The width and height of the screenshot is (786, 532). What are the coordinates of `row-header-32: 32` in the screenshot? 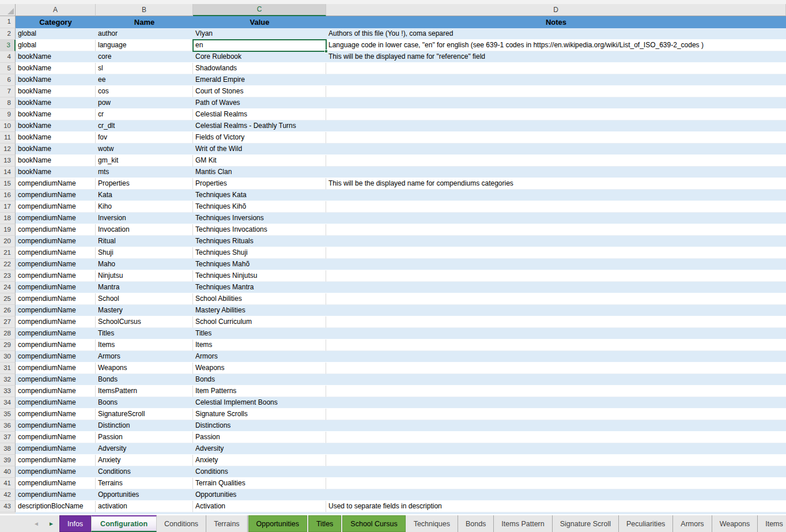 It's located at (8, 380).